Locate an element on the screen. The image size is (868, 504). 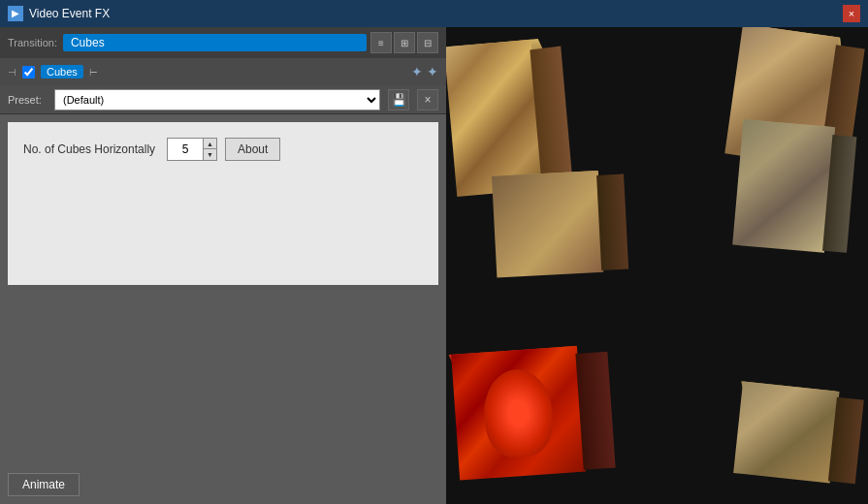
chain-icon-left: ⊣ is located at coordinates (12, 72).